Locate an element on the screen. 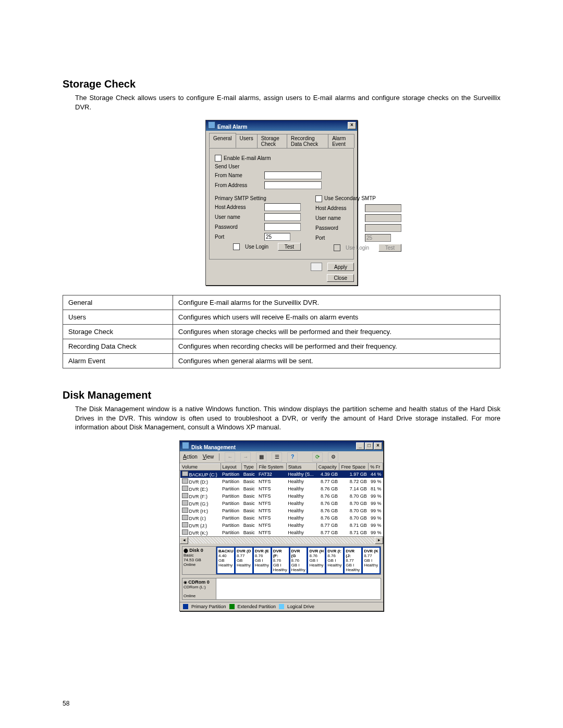  scroll-track is located at coordinates (282, 540).